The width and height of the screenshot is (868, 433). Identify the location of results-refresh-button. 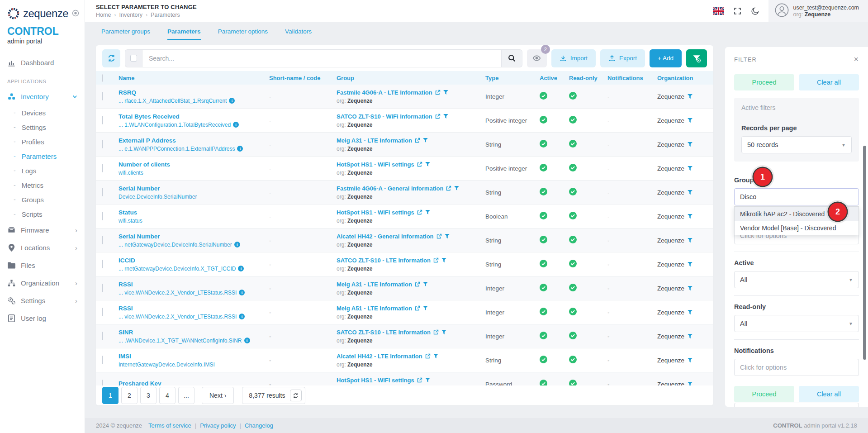
(296, 395).